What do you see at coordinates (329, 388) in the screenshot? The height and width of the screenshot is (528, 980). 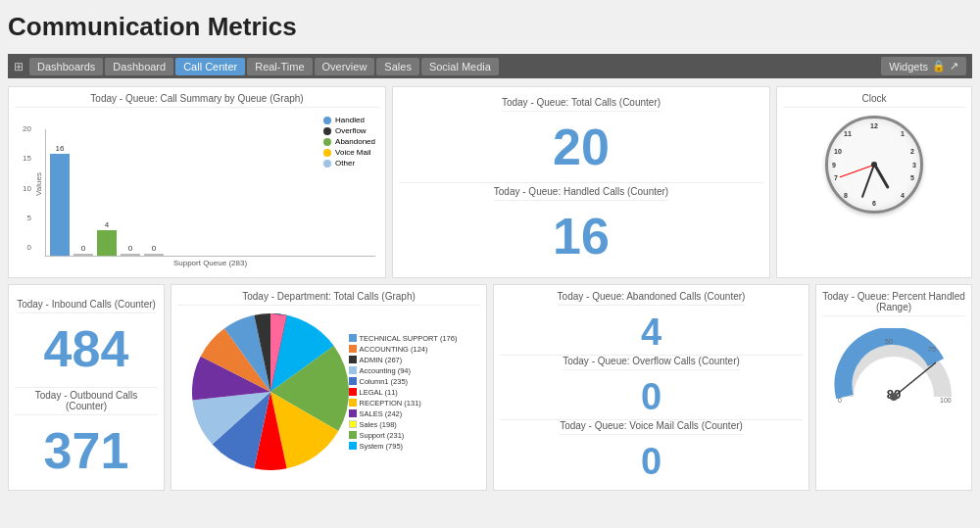 I see `dept-total-calls-card: Today - Department: Total Calls (Graph) …` at bounding box center [329, 388].